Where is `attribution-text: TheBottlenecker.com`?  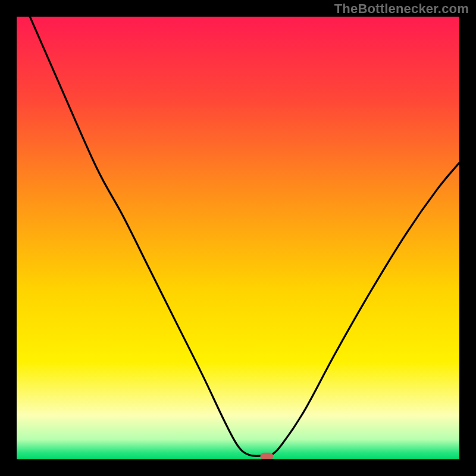
attribution-text: TheBottlenecker.com is located at coordinates (402, 9).